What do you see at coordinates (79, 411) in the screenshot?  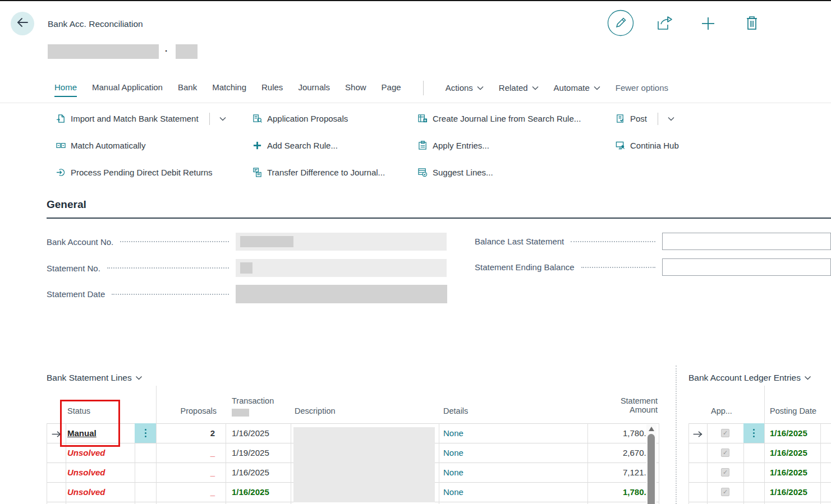 I see `col-header-status: Status` at bounding box center [79, 411].